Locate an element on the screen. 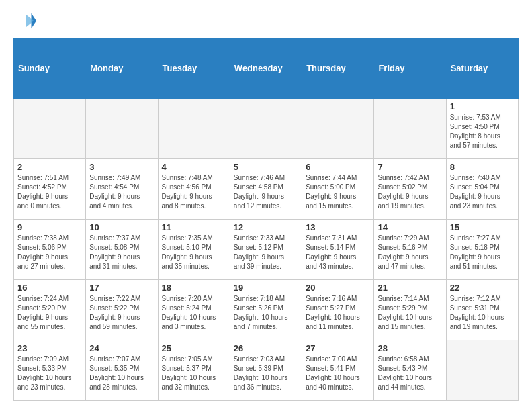  calendar-cell: 14Sunrise: 7:29 AM Sunset: 5:16 PM Dayli… is located at coordinates (410, 250).